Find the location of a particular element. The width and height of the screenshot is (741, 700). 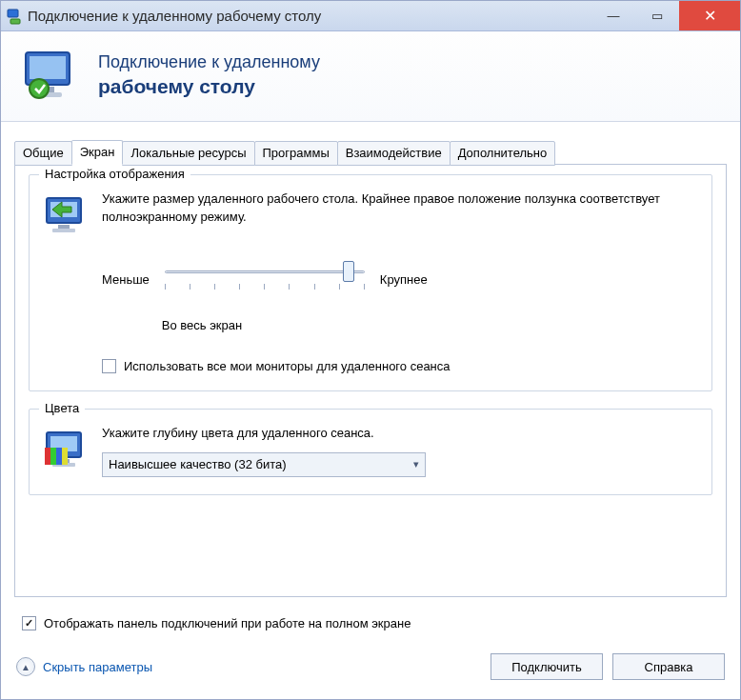

slider-thumb is located at coordinates (349, 271).